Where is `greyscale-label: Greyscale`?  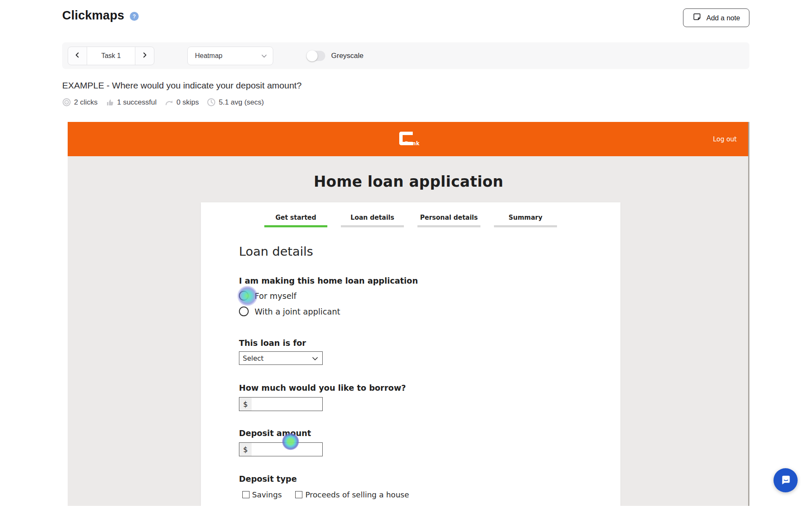
greyscale-label: Greyscale is located at coordinates (348, 56).